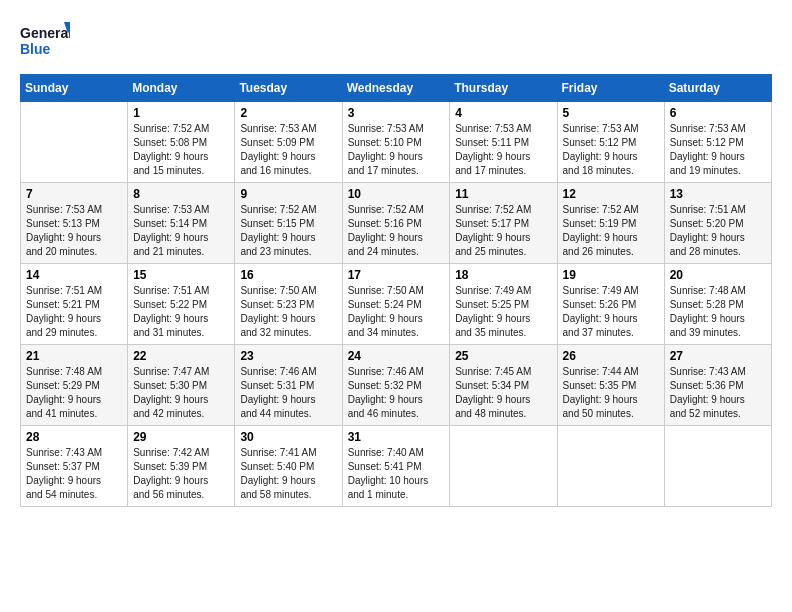 The height and width of the screenshot is (612, 792). What do you see at coordinates (74, 224) in the screenshot?
I see `calendar-cell: 7Sunrise: 7:53 AMSunset: 5:13 PMDaylight…` at bounding box center [74, 224].